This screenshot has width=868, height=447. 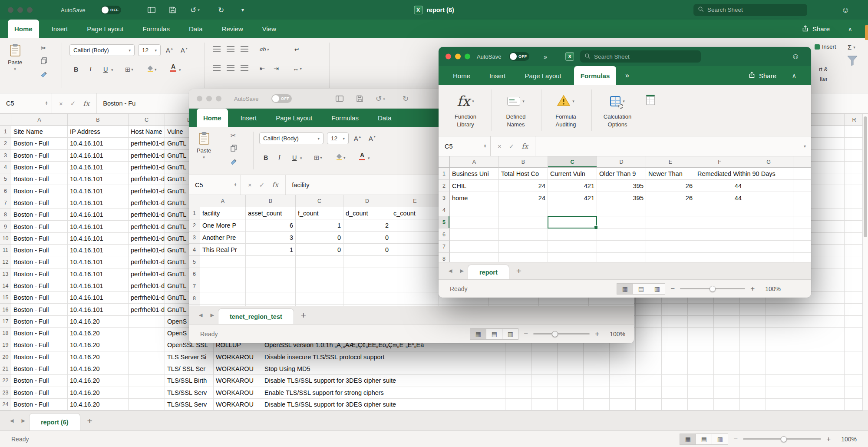 I want to click on cell: Disable TLS/SSL support for 3DES cipher …, so click(x=384, y=381).